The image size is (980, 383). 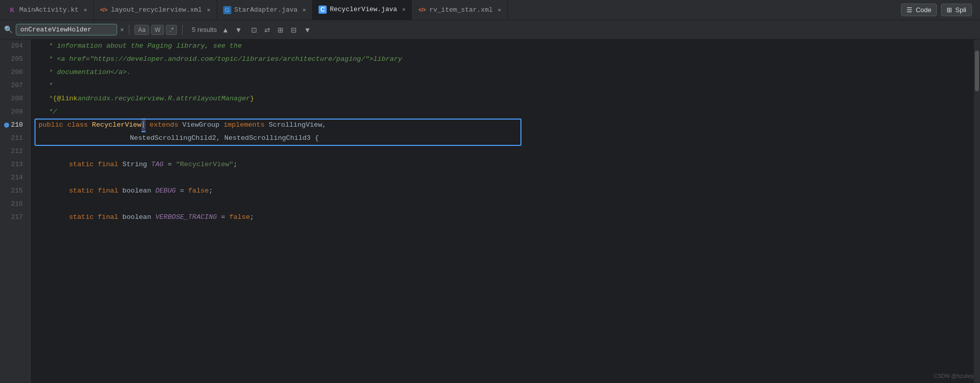 What do you see at coordinates (265, 10) in the screenshot?
I see `tab-star-adapter: G StarAdapter.java ✕` at bounding box center [265, 10].